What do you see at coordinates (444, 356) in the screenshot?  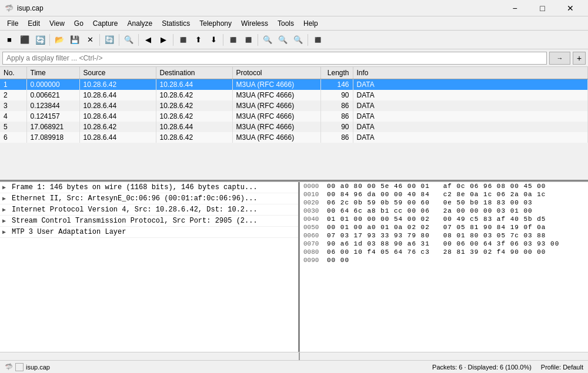 I see `hex-hscroll` at bounding box center [444, 356].